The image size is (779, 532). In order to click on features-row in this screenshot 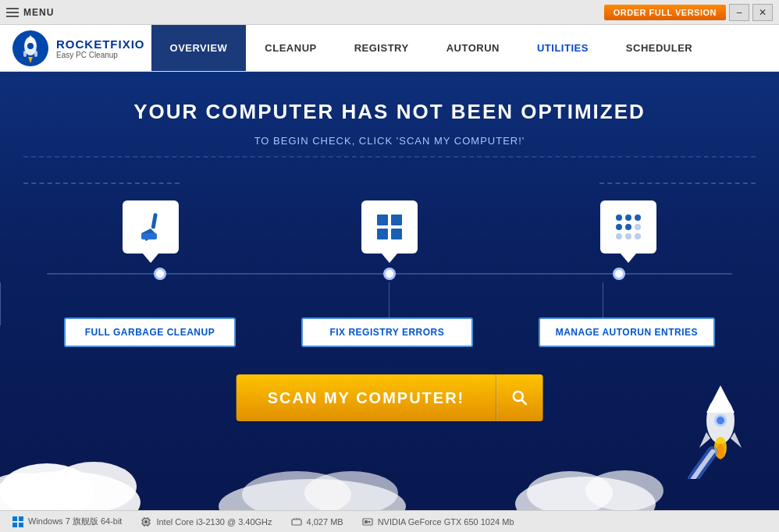, I will do `click(390, 227)`.